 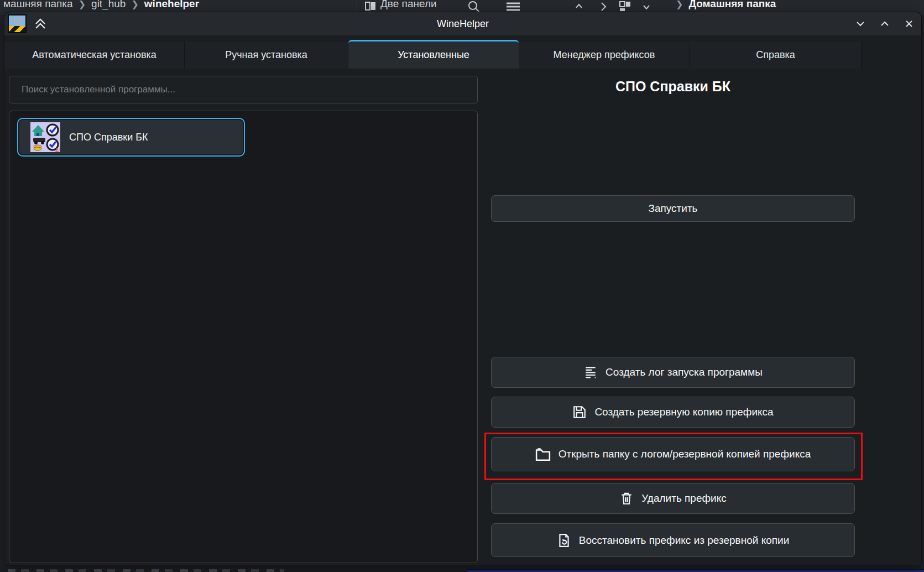 I want to click on background-bottom-strip, so click(x=462, y=569).